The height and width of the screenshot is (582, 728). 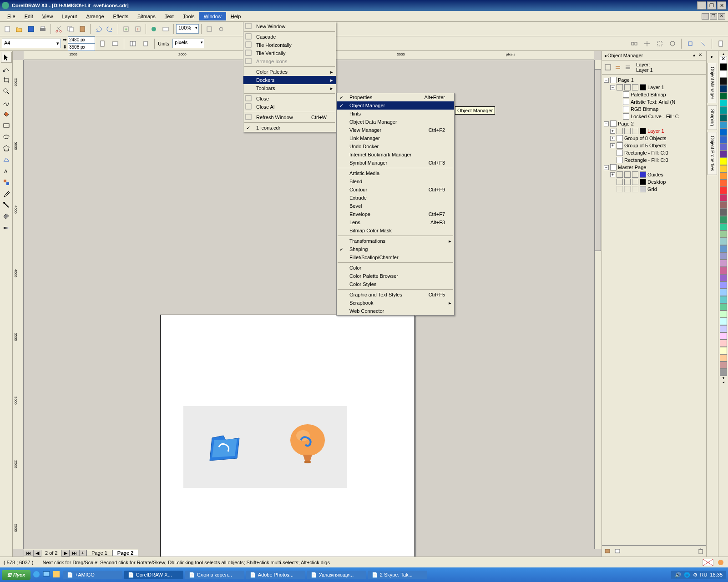 What do you see at coordinates (6, 69) in the screenshot?
I see `shape-tool` at bounding box center [6, 69].